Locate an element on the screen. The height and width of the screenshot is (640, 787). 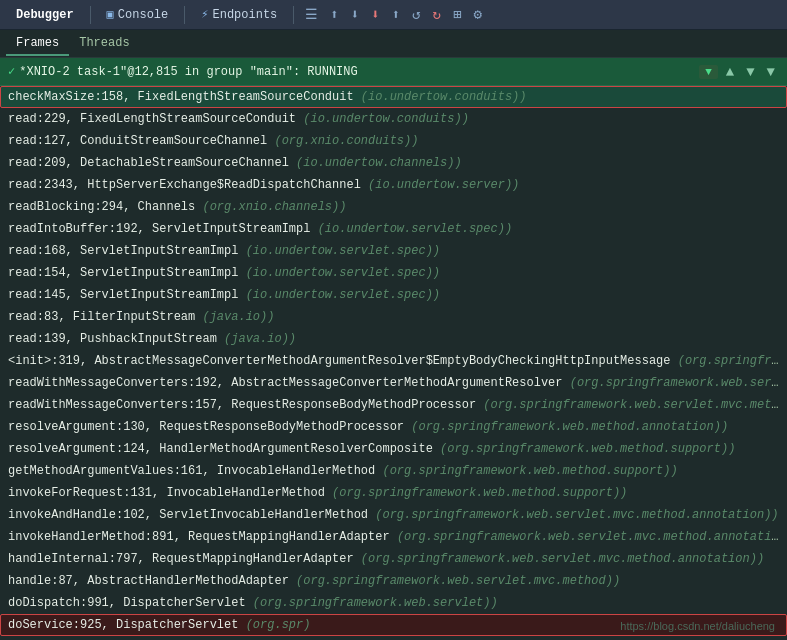
frame-method: invokeAndHandle:102, ServletInvocableHan… is located at coordinates (192, 515).